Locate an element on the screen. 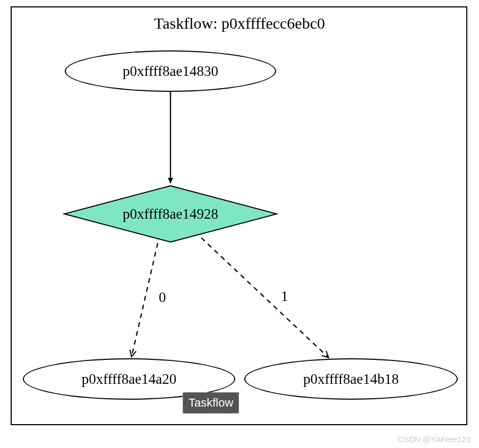 The width and height of the screenshot is (479, 448). edge-label-1: 1 is located at coordinates (285, 296).